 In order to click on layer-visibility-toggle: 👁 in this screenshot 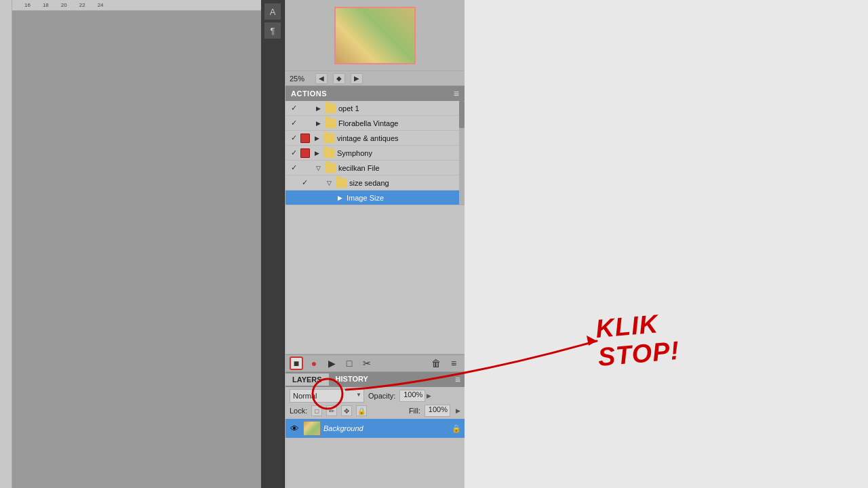, I will do `click(294, 428)`.